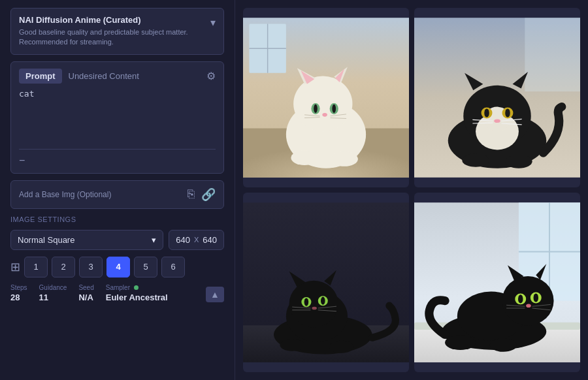 The height and width of the screenshot is (380, 588). Describe the element at coordinates (91, 267) in the screenshot. I see `step-btn-3: 3` at that location.